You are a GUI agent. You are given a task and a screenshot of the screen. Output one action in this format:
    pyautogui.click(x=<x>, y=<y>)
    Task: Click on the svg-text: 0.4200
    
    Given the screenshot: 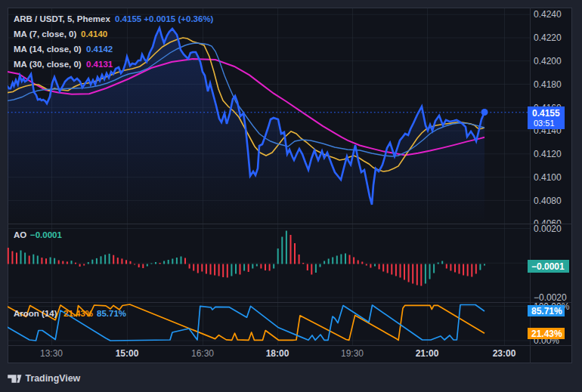 What is the action you would take?
    pyautogui.click(x=547, y=61)
    